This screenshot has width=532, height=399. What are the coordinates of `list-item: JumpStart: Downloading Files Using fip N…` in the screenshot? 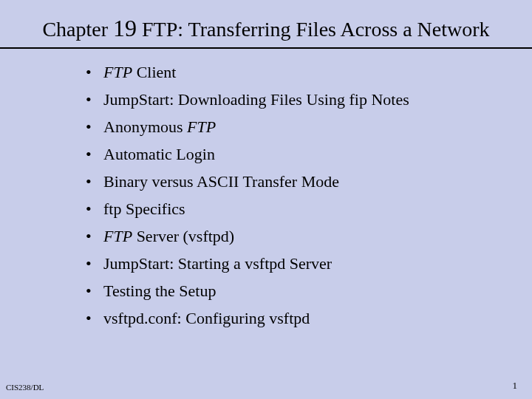 It's located at (303, 100).